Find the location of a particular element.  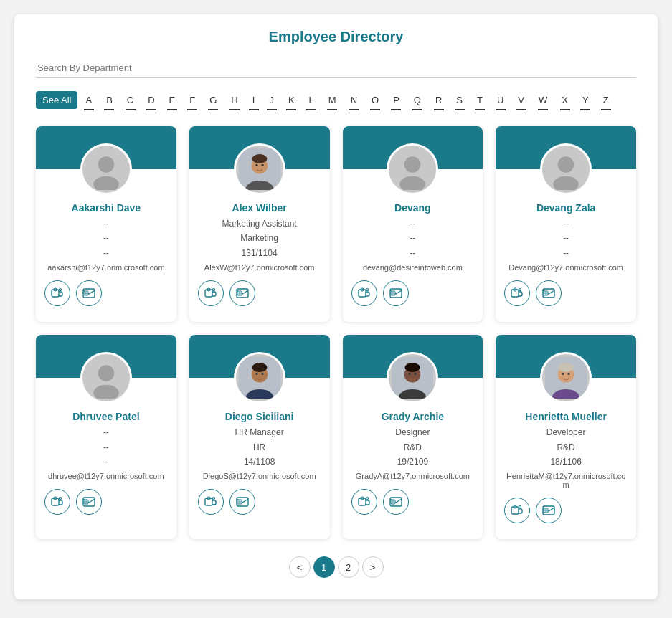

alpha-btn-k: K is located at coordinates (291, 100).